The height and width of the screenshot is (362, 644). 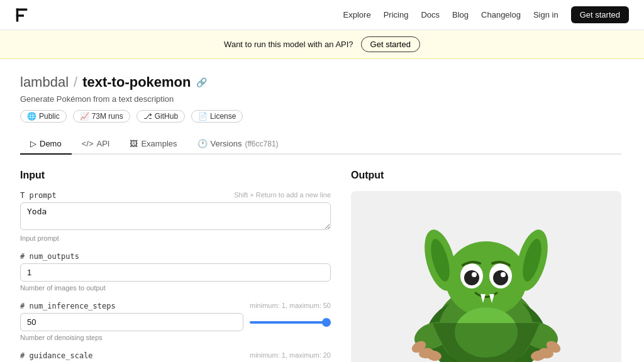 I want to click on runs-badge: 📈 73M runs, so click(x=102, y=116).